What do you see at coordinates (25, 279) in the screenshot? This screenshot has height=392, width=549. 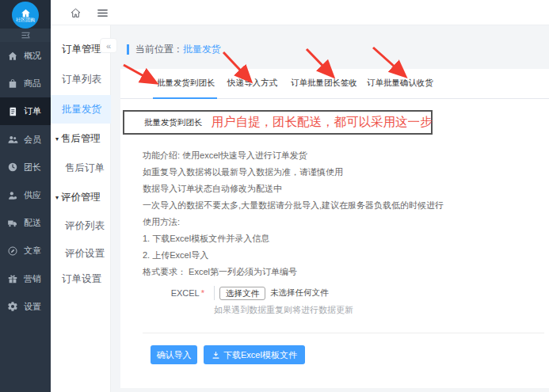 I see `sidebar-item-营销: 营销` at bounding box center [25, 279].